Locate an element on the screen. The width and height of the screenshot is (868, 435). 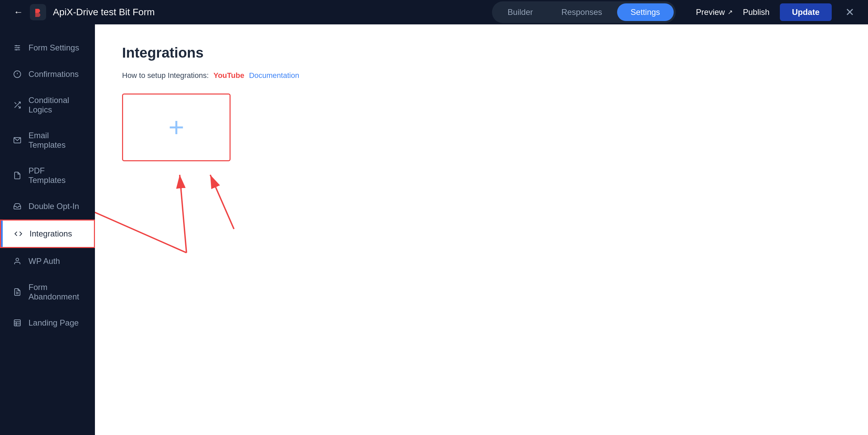
tab-builder: Builder is located at coordinates (520, 12).